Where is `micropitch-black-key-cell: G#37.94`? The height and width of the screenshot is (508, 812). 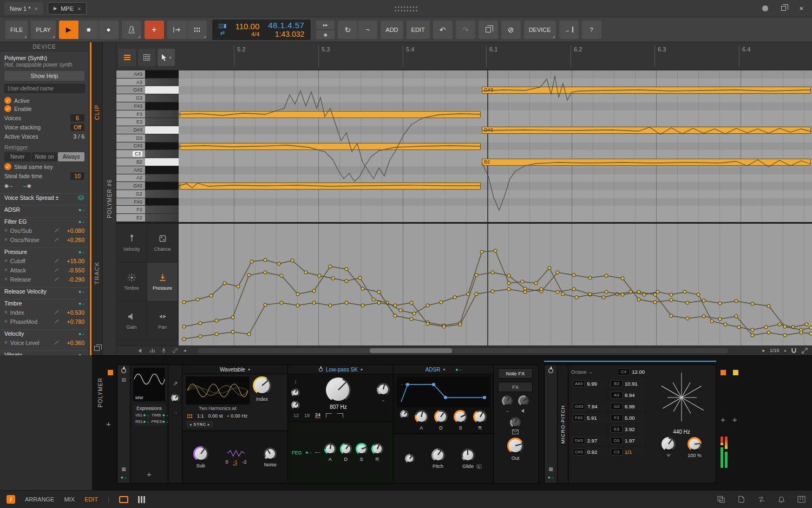
micropitch-black-key-cell: G#37.94 is located at coordinates (589, 406).